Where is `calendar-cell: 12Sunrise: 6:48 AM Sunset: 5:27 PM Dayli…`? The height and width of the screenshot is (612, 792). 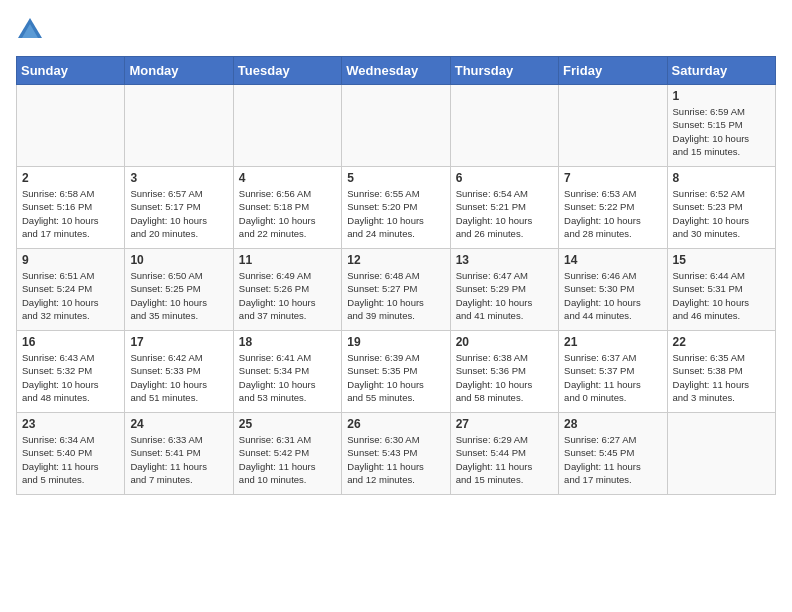 calendar-cell: 12Sunrise: 6:48 AM Sunset: 5:27 PM Dayli… is located at coordinates (396, 290).